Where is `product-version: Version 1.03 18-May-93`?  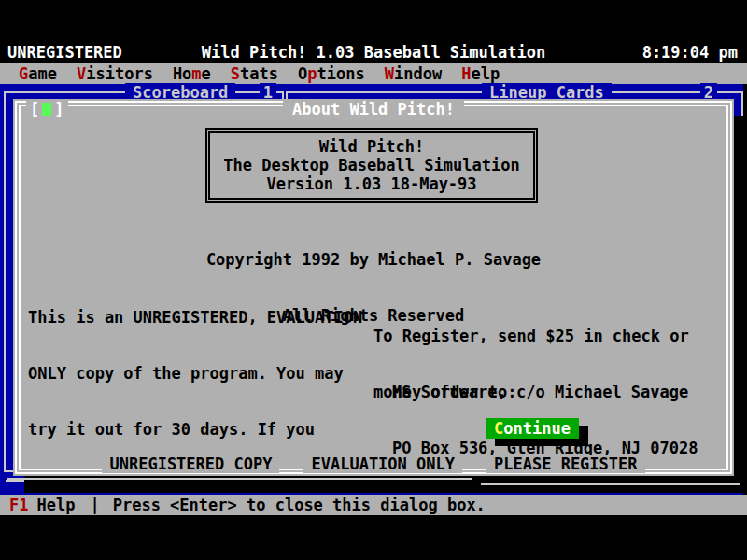 product-version: Version 1.03 18-May-93 is located at coordinates (372, 184).